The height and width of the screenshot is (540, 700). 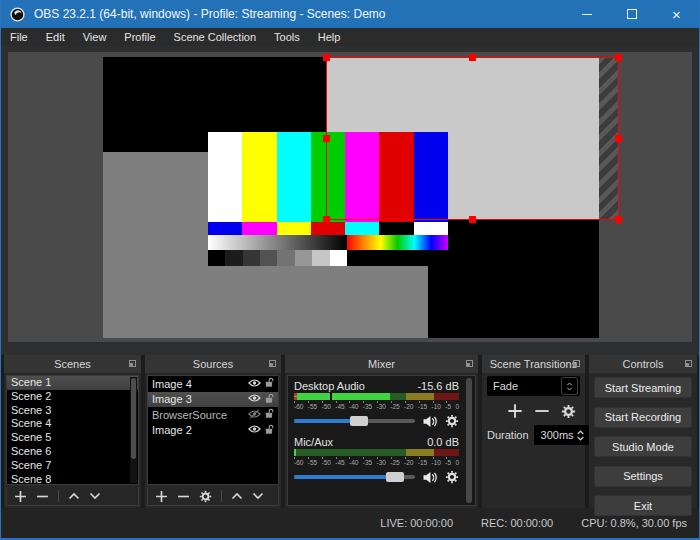 I want to click on scene-row: Scene 2, so click(x=72, y=397).